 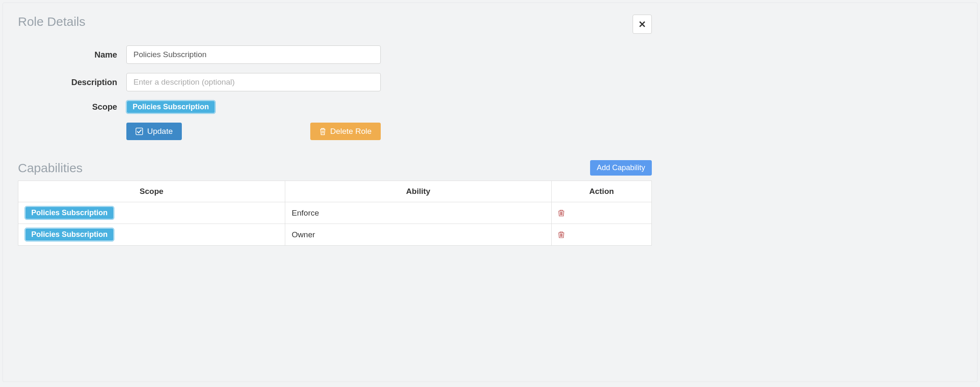 I want to click on cell-ability: Owner, so click(x=418, y=235).